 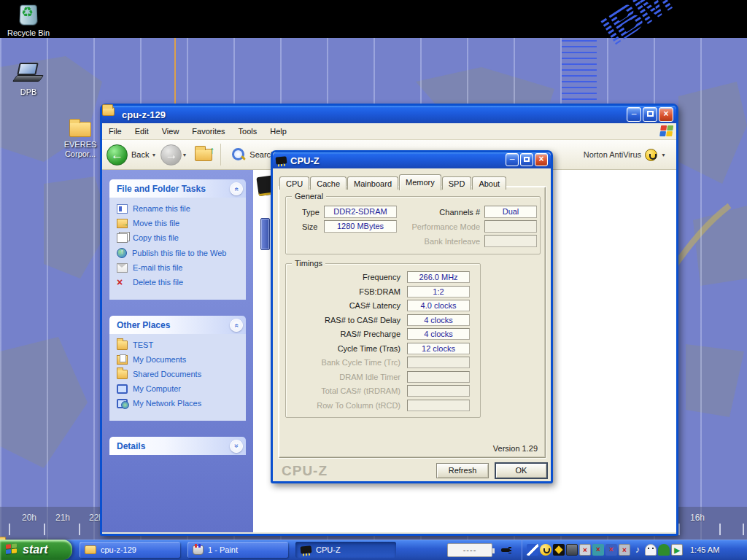 I want to click on laptop-icon, so click(x=28, y=74).